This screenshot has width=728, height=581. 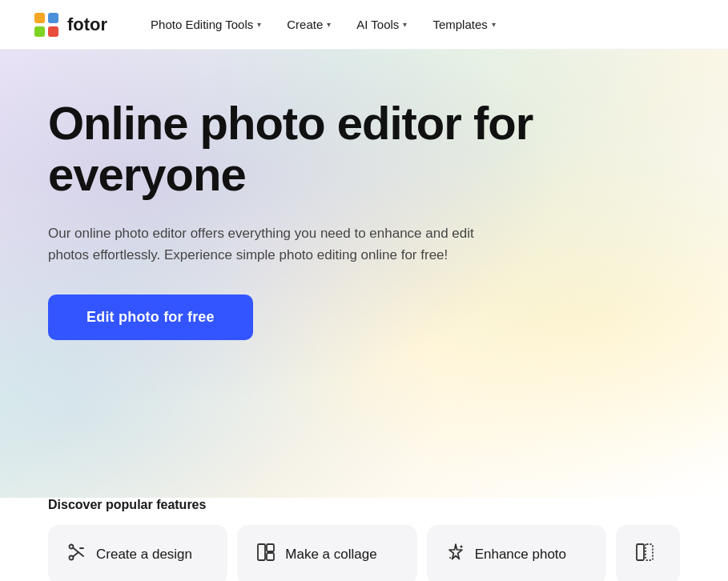 I want to click on nav-templates: Templates ▾, so click(x=464, y=24).